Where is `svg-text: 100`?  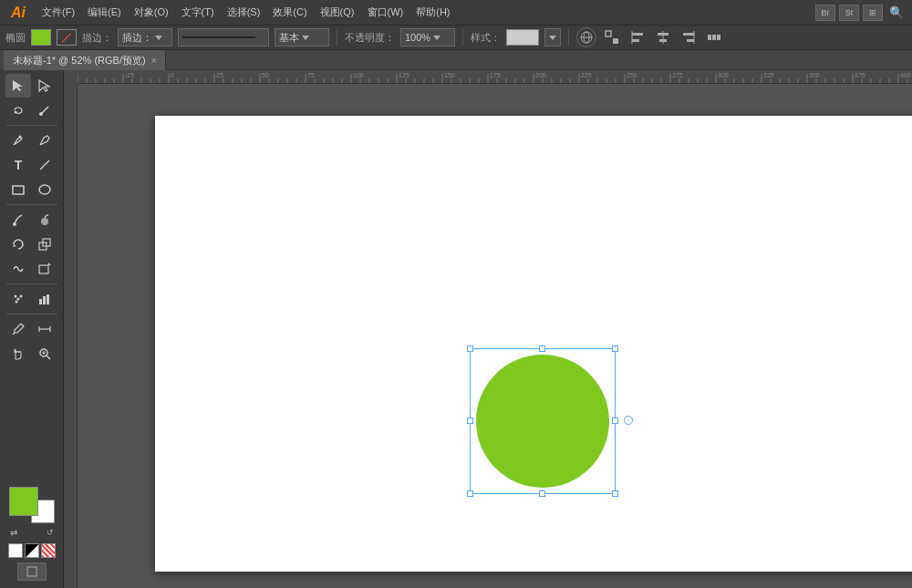 svg-text: 100 is located at coordinates (358, 75).